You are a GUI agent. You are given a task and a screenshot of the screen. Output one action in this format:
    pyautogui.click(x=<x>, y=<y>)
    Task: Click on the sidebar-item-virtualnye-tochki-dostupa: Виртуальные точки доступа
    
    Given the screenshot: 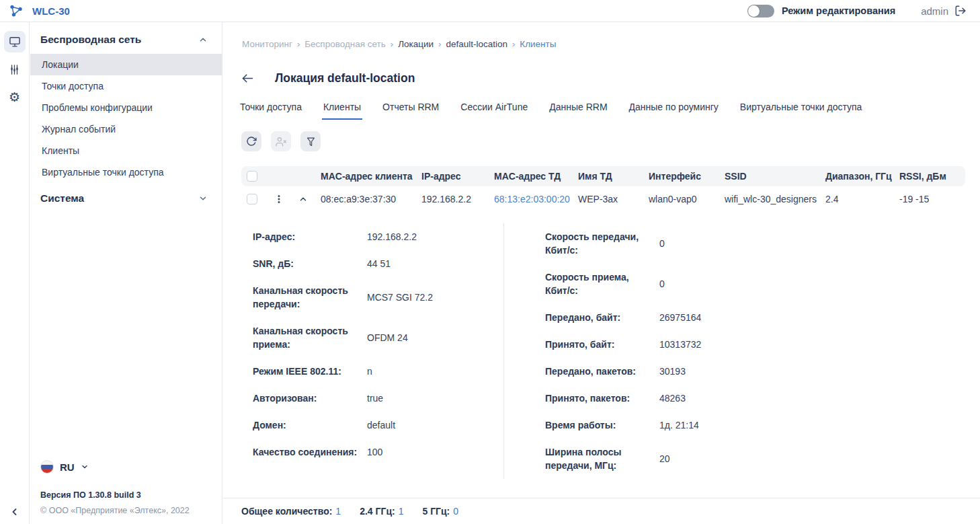 What is the action you would take?
    pyautogui.click(x=126, y=172)
    